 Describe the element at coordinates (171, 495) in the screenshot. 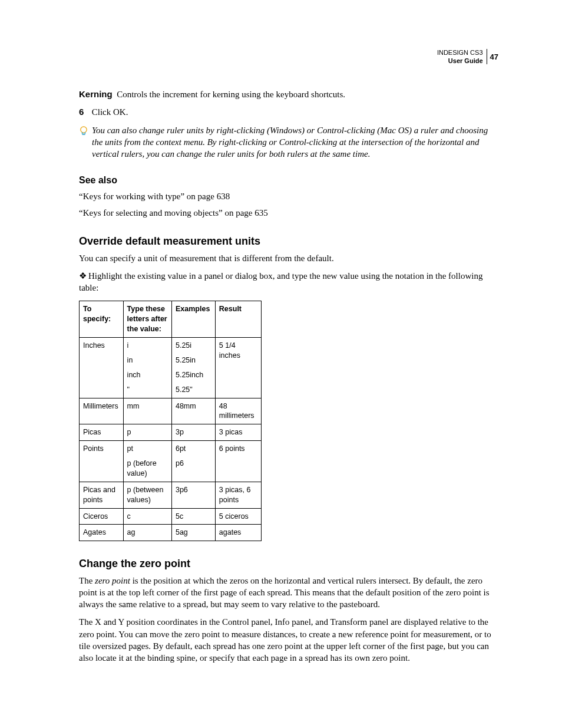

I see `table-row: Picas and pointsp (between values)3p63 p…` at that location.